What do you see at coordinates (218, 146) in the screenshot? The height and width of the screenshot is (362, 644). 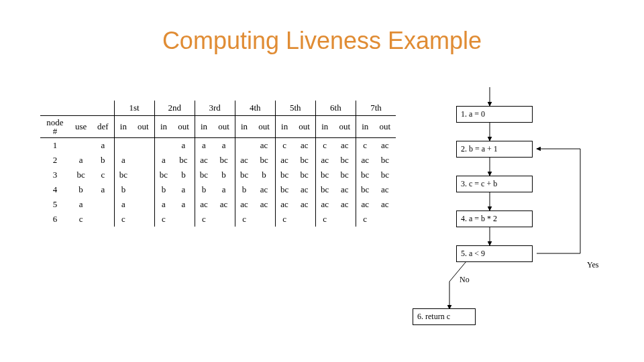 I see `table-row: 1aaaaaccaccaccac` at bounding box center [218, 146].